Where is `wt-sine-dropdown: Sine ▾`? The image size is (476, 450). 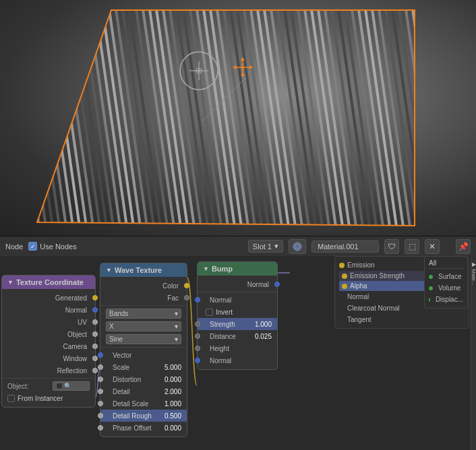 wt-sine-dropdown: Sine ▾ is located at coordinates (144, 340).